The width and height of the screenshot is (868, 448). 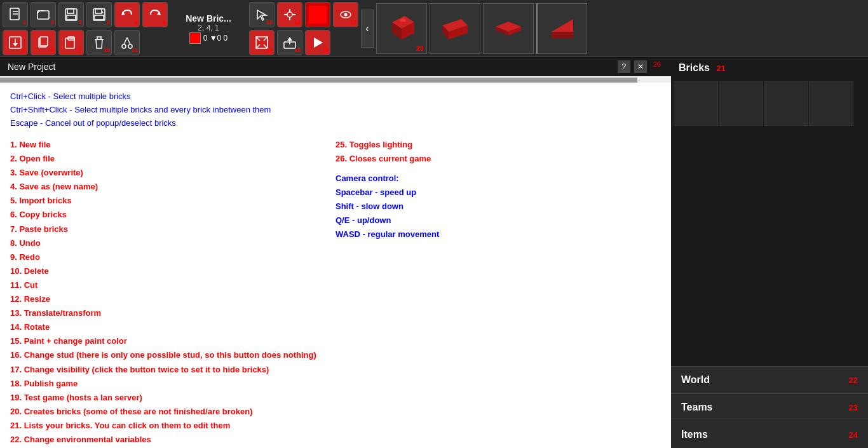 What do you see at coordinates (173, 257) in the screenshot?
I see `help-item-9: 9. Redo` at bounding box center [173, 257].